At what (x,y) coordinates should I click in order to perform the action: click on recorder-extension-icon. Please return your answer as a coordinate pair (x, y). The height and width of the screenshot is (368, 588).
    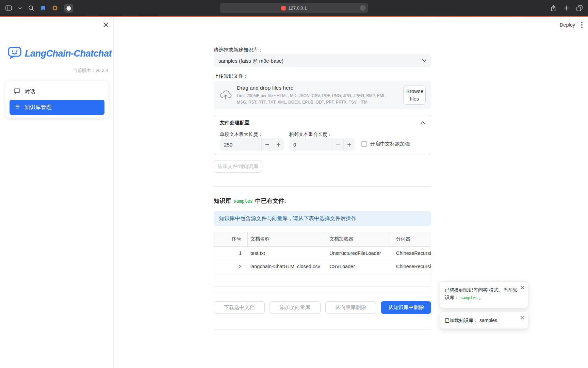
    Looking at the image, I should click on (55, 8).